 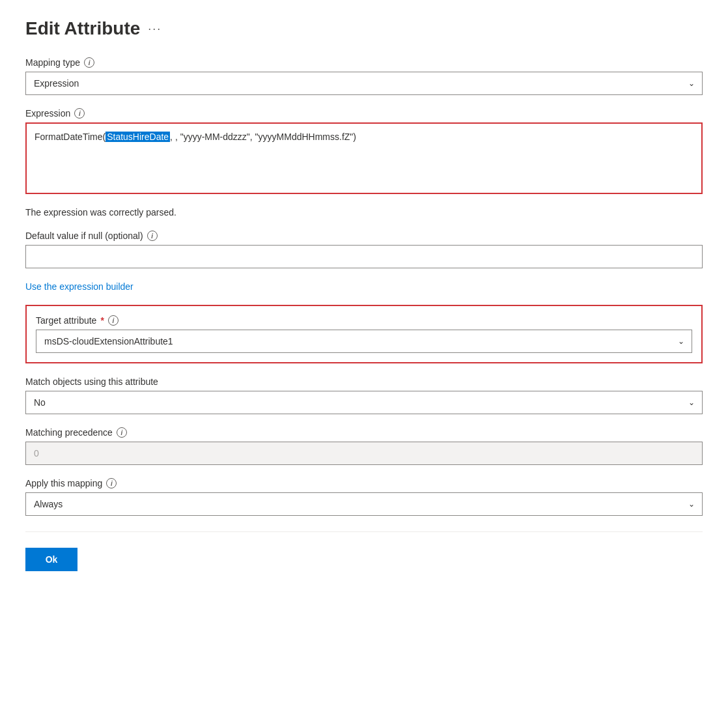 I want to click on mapping-type-select-wrapper: Expression Direct Constant ⌄, so click(x=364, y=83).